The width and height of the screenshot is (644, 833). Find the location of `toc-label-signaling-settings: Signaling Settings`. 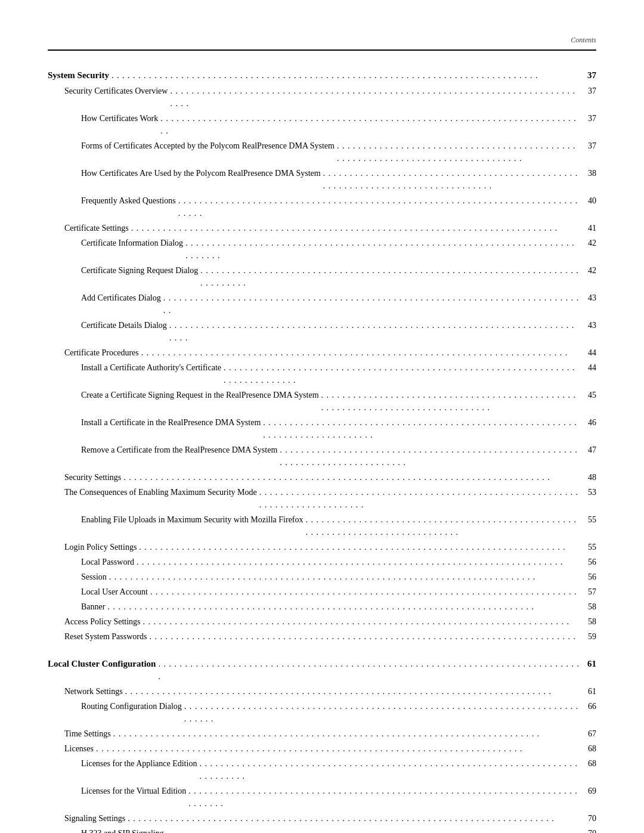

toc-label-signaling-settings: Signaling Settings is located at coordinates (95, 818).